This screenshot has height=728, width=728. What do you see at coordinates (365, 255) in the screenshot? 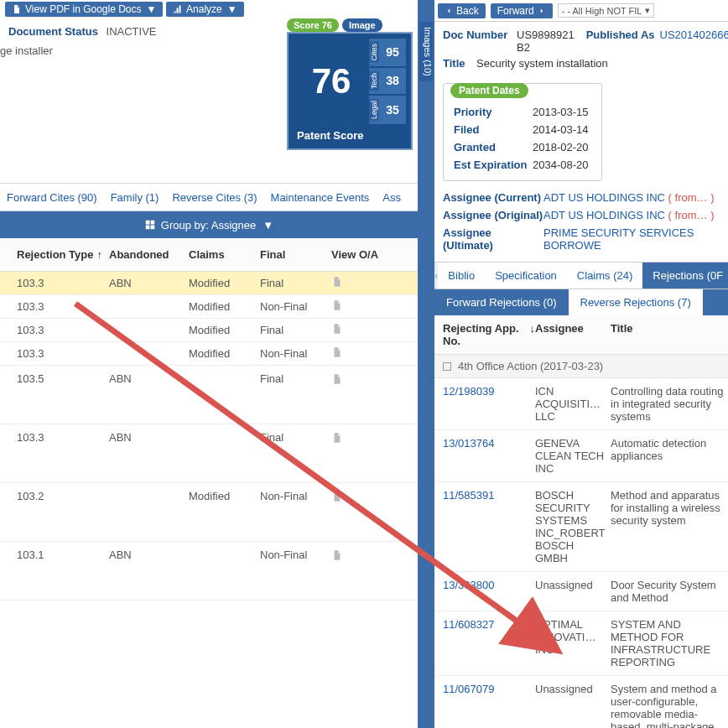
I see `col-view-oa: View O/A` at bounding box center [365, 255].